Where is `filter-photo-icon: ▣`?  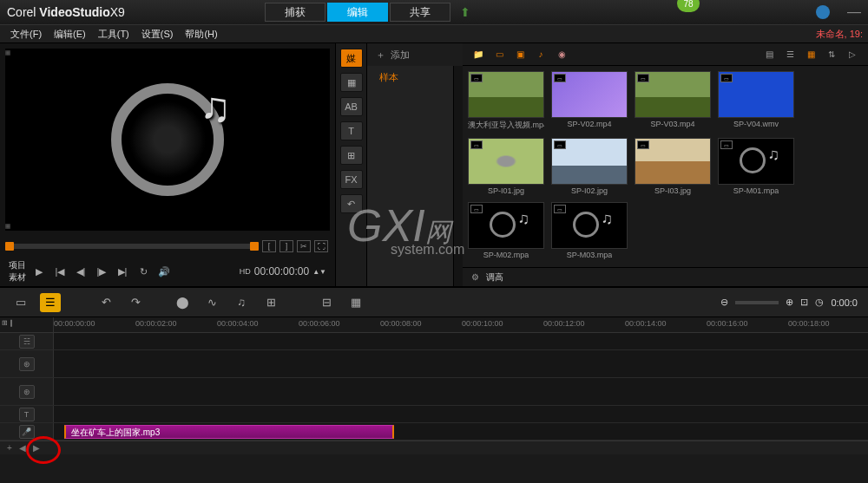
filter-photo-icon: ▣ is located at coordinates (520, 55).